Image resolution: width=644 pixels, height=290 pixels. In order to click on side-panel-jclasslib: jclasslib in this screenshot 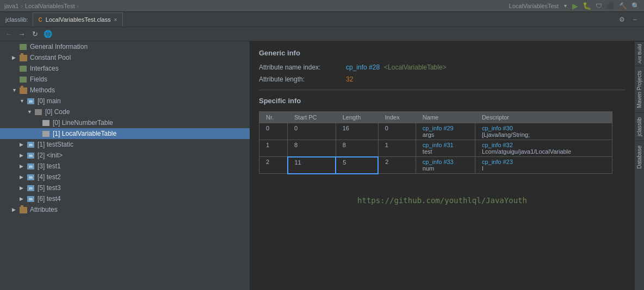, I will do `click(640, 127)`.